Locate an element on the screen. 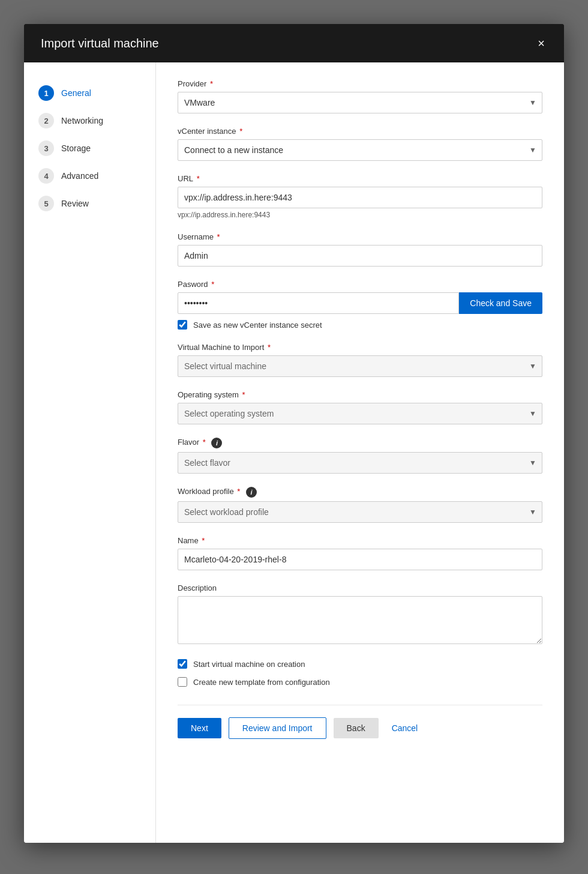  sidebar-item-networking: 2 Networking is located at coordinates (90, 121).